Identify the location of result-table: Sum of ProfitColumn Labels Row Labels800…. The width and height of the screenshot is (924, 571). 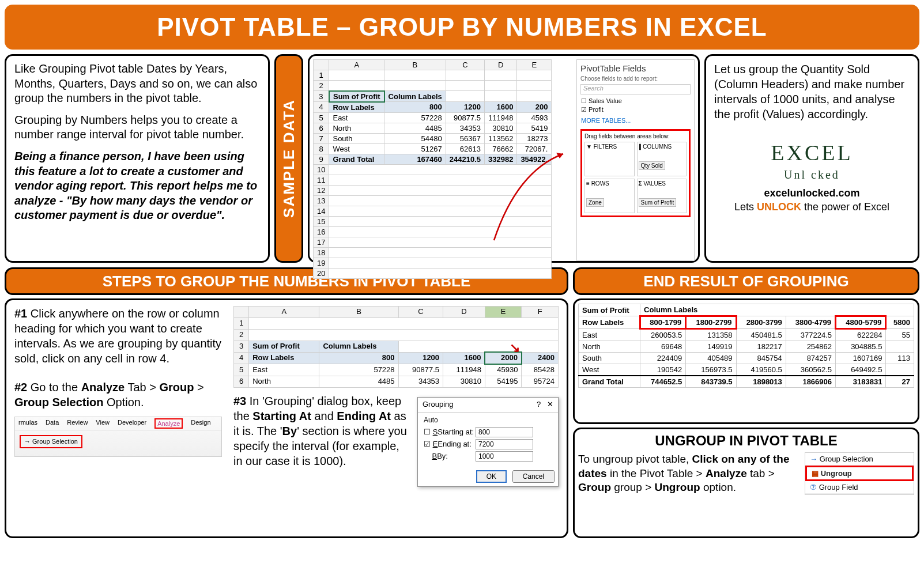
(746, 346).